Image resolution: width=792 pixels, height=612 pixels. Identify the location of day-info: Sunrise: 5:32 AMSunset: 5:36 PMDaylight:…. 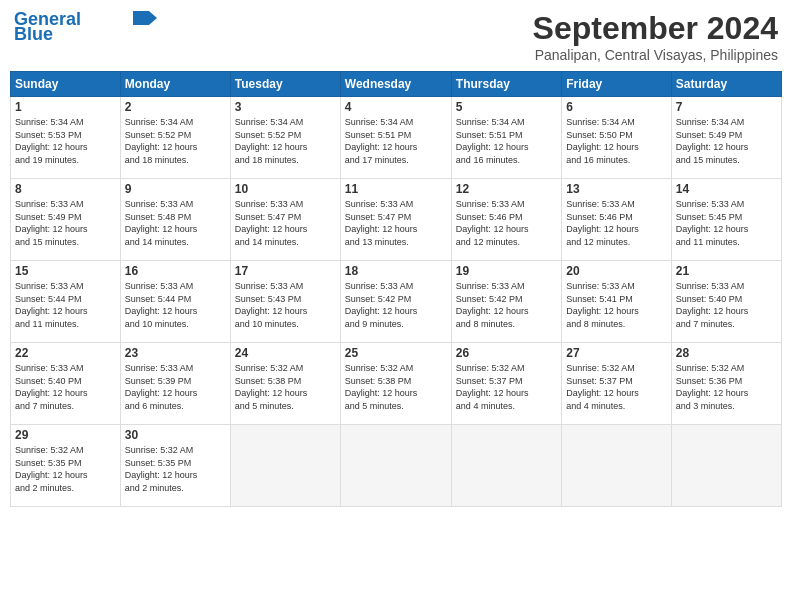
(726, 387).